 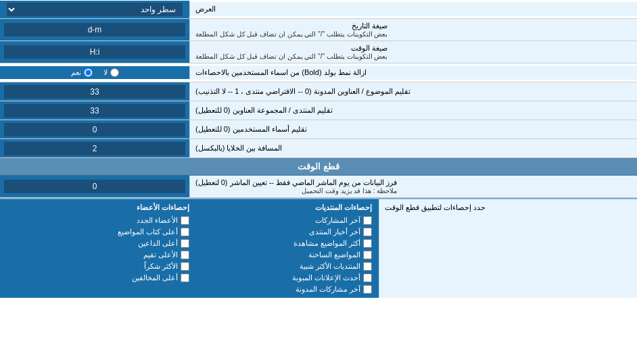 I want to click on forum-stats-header: إحصاءات المنتديات, so click(x=281, y=208).